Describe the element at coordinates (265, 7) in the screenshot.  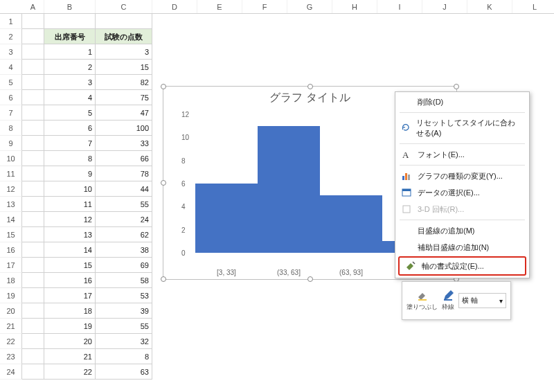
I see `col-header-F: F` at that location.